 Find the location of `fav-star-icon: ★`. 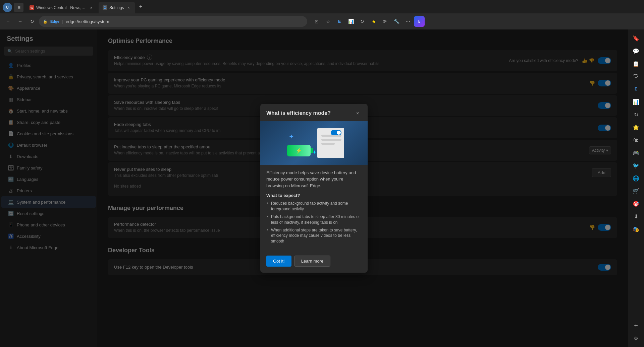

fav-star-icon: ★ is located at coordinates (374, 21).